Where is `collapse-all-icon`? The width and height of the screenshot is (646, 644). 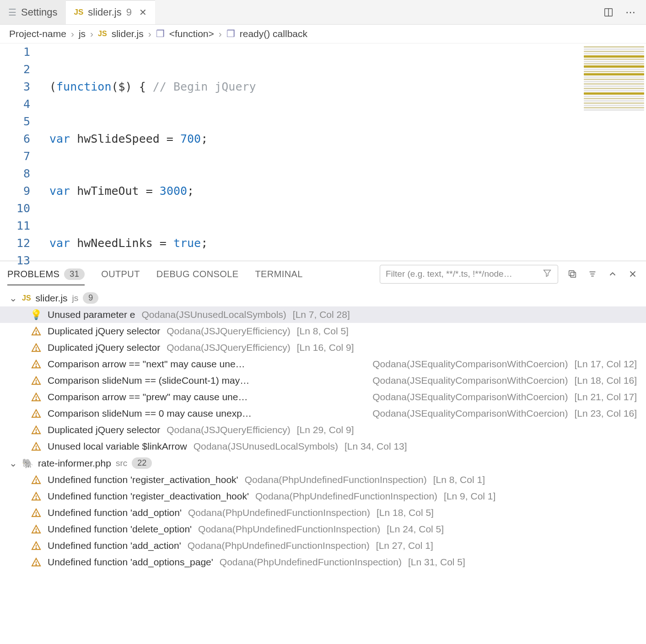 collapse-all-icon is located at coordinates (592, 274).